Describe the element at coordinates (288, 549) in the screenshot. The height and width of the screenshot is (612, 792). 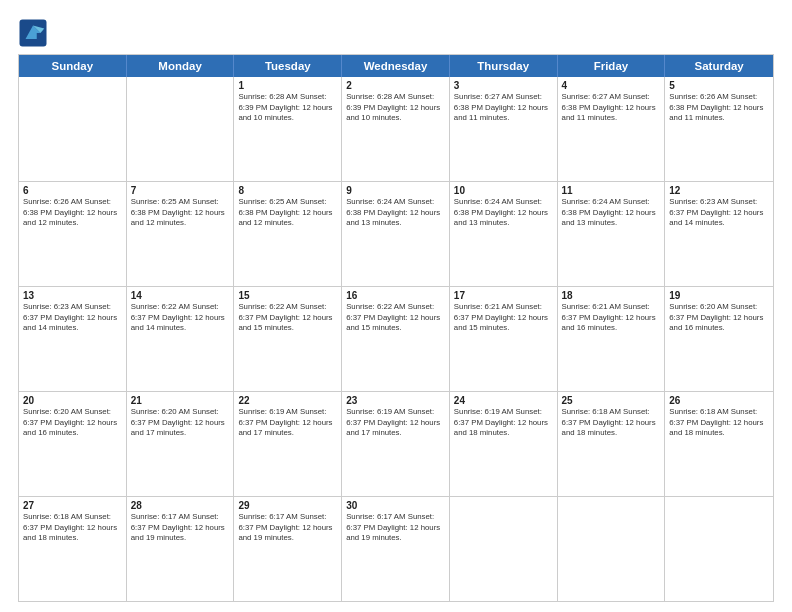
I see `calendar-cell: 29Sunrise: 6:17 AM Sunset: 6:37 PM Dayli…` at that location.